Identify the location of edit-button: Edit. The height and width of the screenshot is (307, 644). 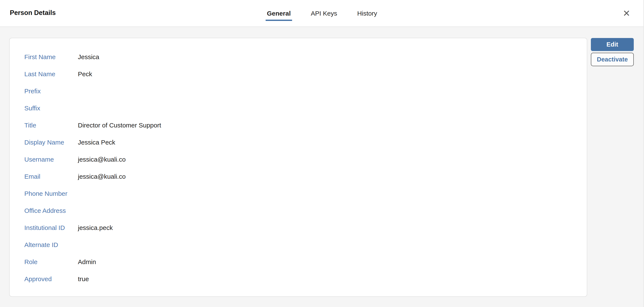
(612, 45).